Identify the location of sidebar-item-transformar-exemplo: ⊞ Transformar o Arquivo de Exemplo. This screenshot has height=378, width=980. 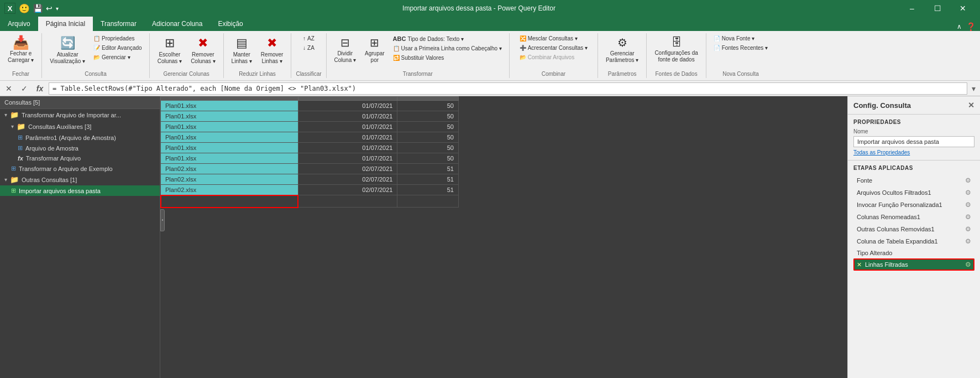
(80, 168).